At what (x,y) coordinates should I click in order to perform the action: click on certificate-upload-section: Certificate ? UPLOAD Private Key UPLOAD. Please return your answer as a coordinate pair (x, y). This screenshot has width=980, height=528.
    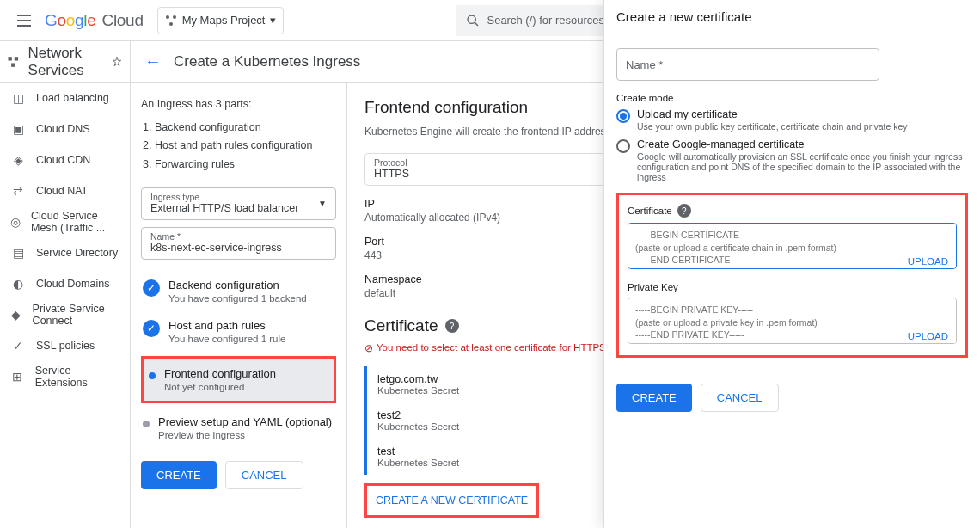
    Looking at the image, I should click on (793, 275).